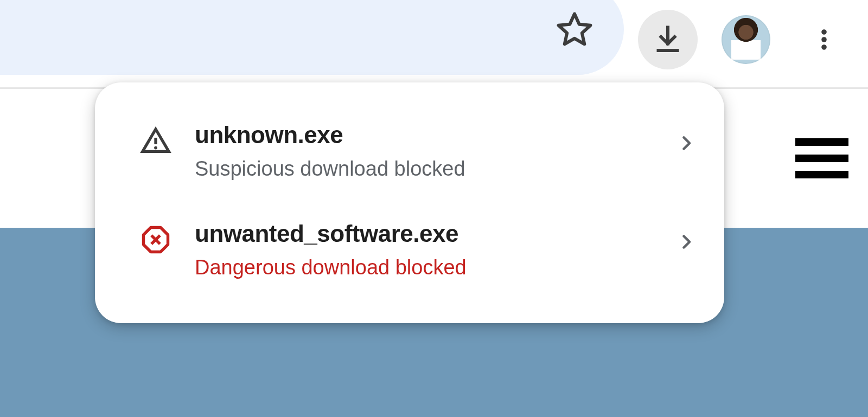 The image size is (868, 417). I want to click on page-menu-button, so click(822, 158).